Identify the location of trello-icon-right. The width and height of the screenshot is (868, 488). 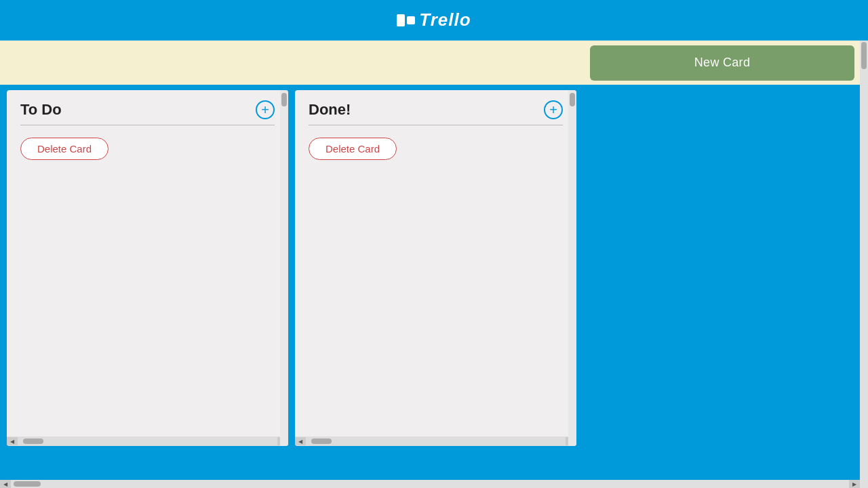
(411, 20).